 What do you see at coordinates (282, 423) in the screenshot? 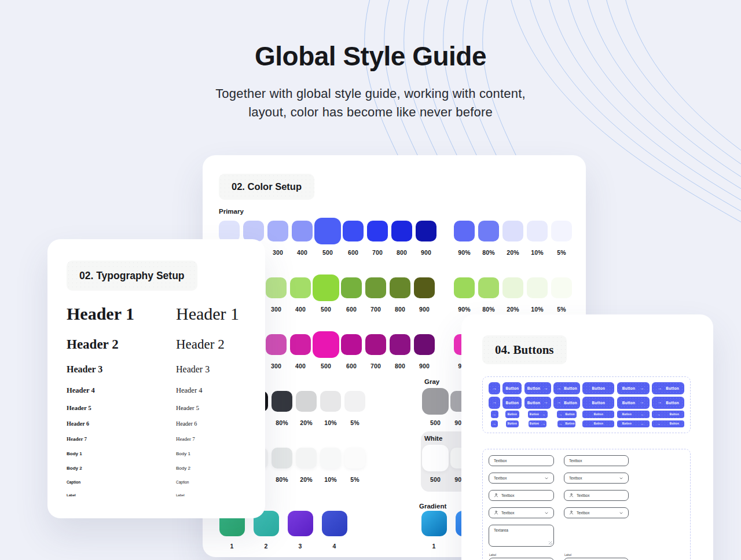
I see `swatch-label: 80%` at bounding box center [282, 423].